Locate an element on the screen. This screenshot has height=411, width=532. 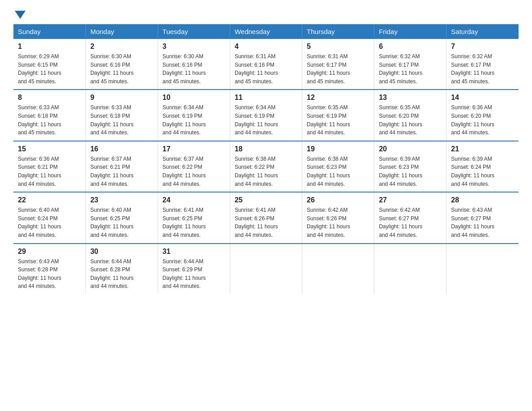
header-saturday: Saturday is located at coordinates (483, 31).